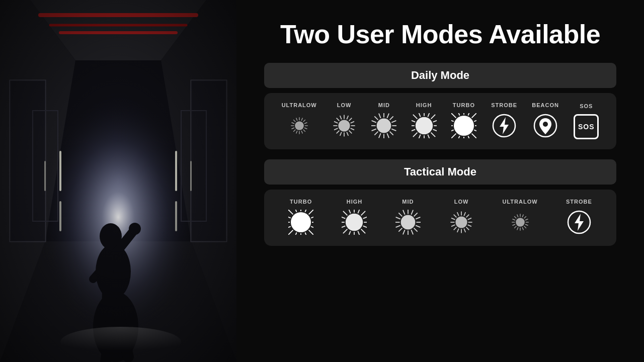  I want to click on sos-icon: SOS, so click(586, 127).